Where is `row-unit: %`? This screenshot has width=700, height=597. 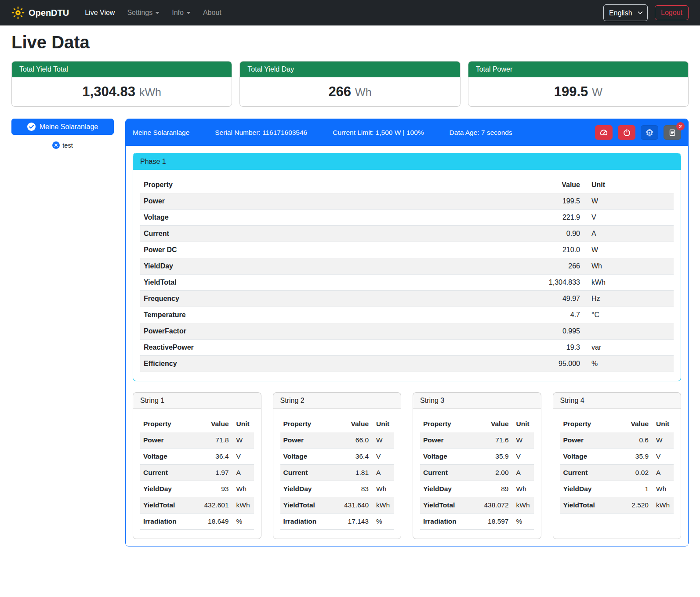 row-unit: % is located at coordinates (628, 364).